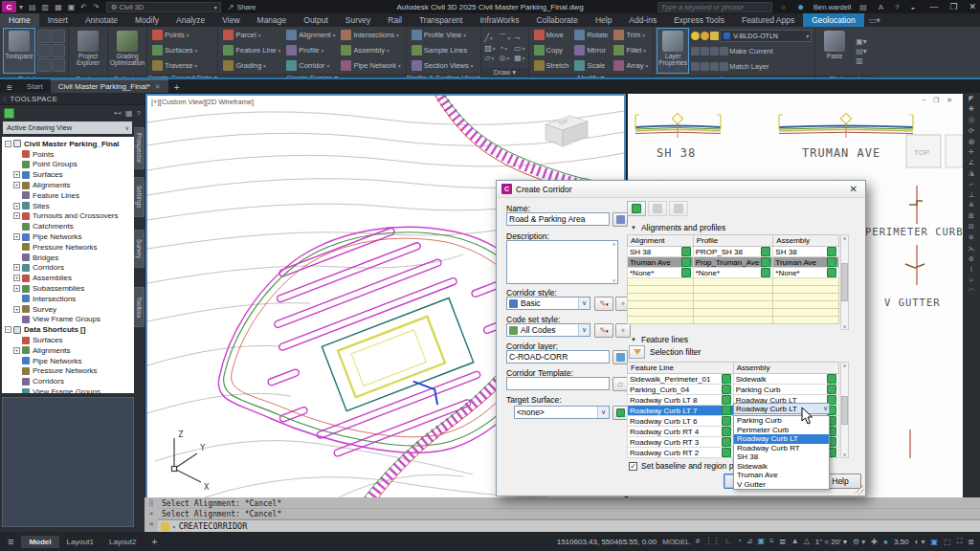 The height and width of the screenshot is (551, 980). Describe the element at coordinates (246, 8) in the screenshot. I see `share-button: Share` at that location.